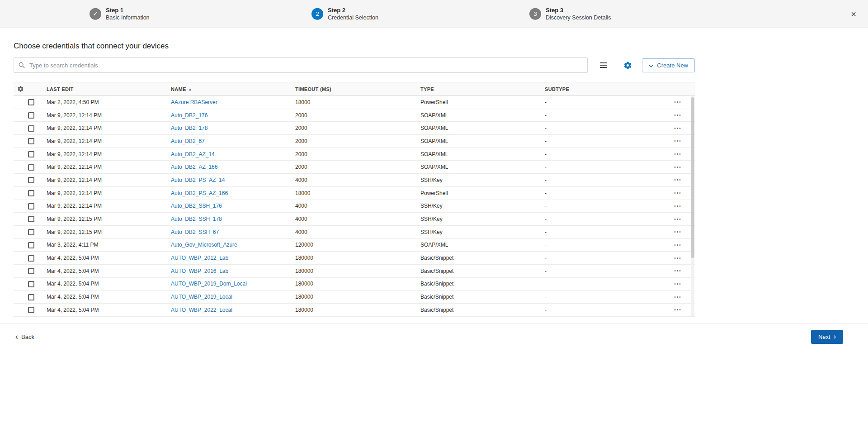  Describe the element at coordinates (354, 65) in the screenshot. I see `table-toolbar: Create New` at that location.